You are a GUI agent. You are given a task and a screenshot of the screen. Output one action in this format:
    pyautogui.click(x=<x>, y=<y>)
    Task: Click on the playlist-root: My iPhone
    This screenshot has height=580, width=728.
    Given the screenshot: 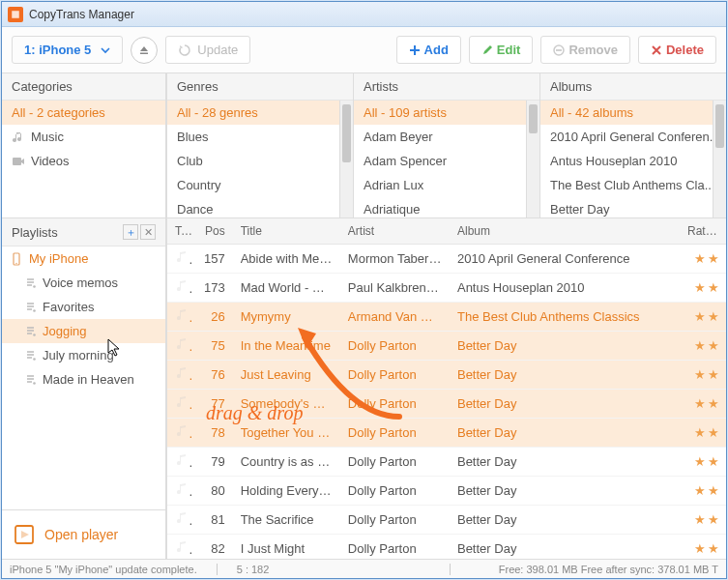 What is the action you would take?
    pyautogui.click(x=83, y=259)
    